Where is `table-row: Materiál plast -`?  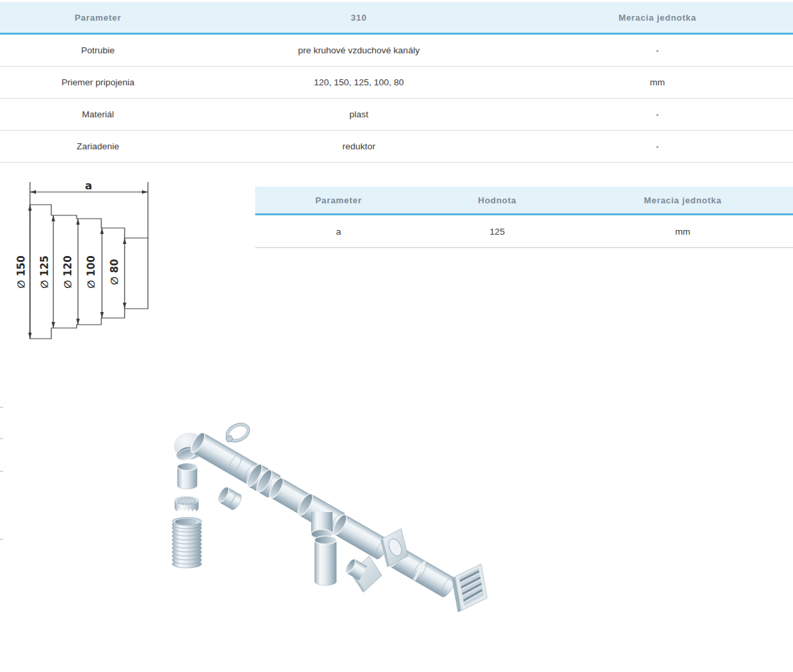
table-row: Materiál plast - is located at coordinates (396, 115).